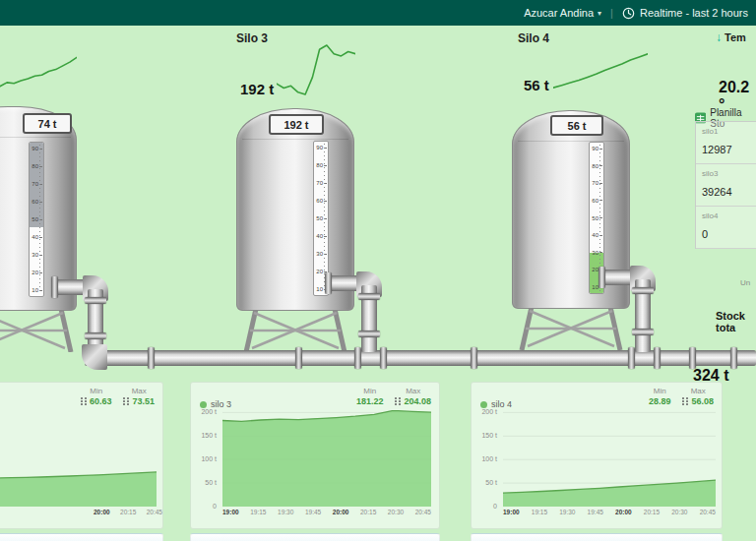 The image size is (756, 541). Describe the element at coordinates (735, 37) in the screenshot. I see `temperature-title: Tem` at that location.